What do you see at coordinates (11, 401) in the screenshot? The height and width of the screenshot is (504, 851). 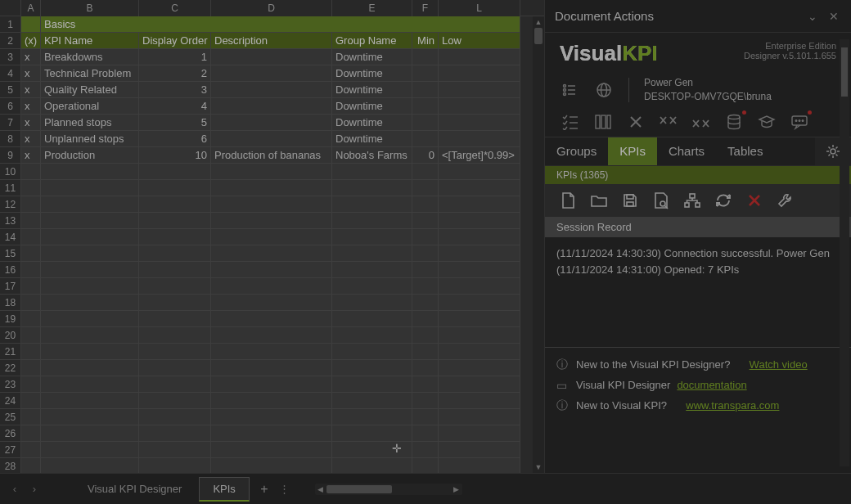 I see `row-header: 24` at bounding box center [11, 401].